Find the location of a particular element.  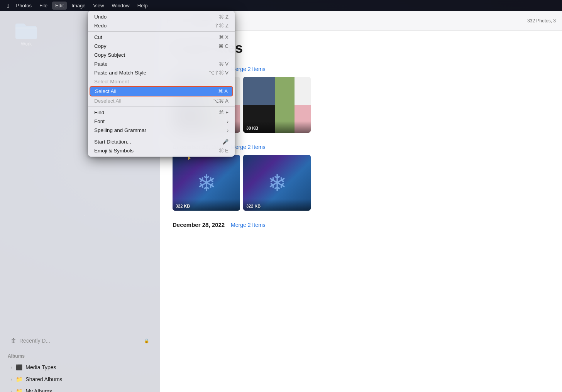

date-label-dec28b: December 28, 2022 is located at coordinates (198, 225).